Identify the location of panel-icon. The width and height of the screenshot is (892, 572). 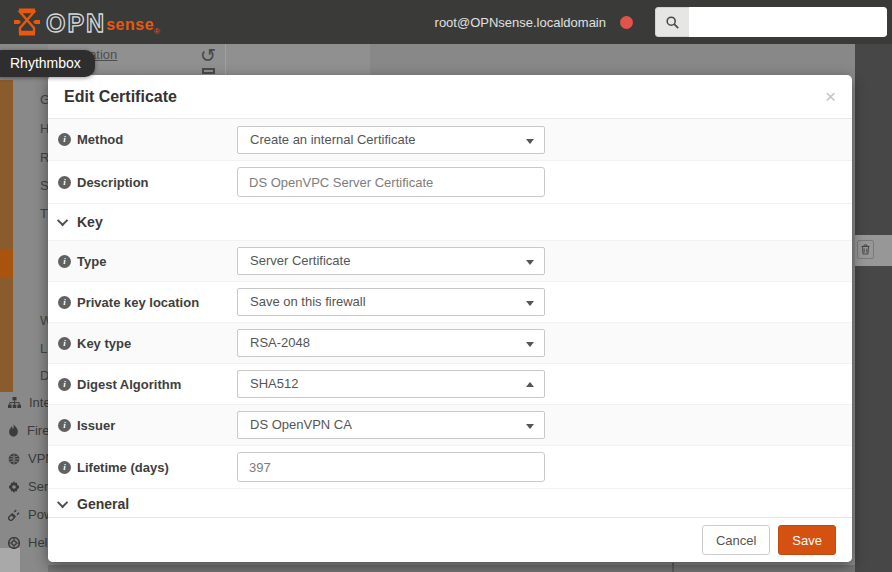
(208, 71).